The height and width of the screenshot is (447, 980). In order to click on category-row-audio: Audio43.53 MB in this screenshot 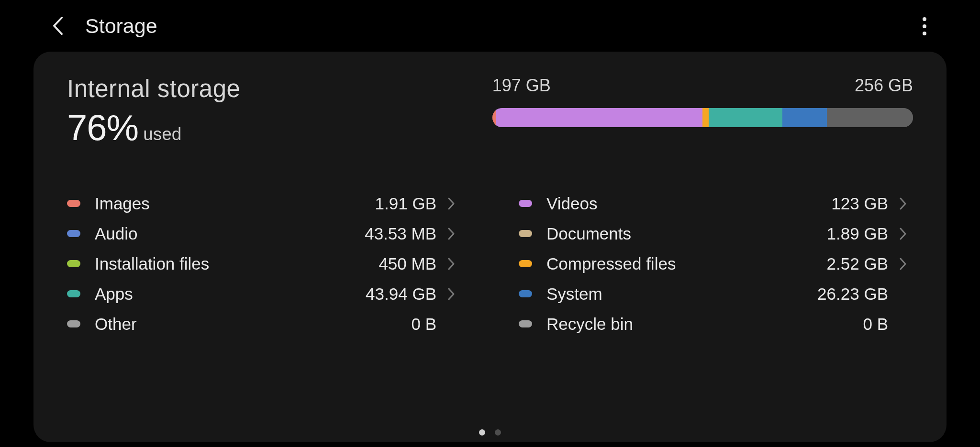, I will do `click(264, 233)`.